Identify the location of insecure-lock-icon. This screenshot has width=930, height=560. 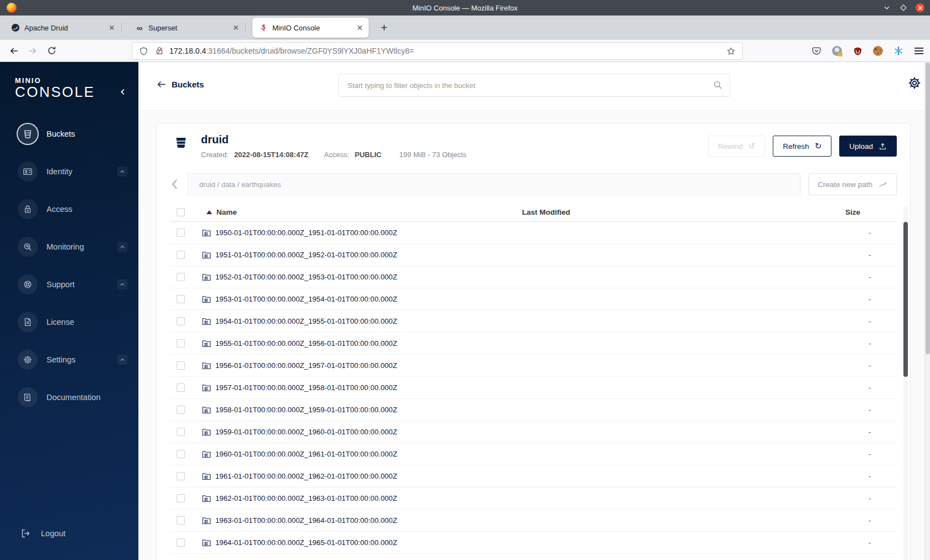
(159, 51).